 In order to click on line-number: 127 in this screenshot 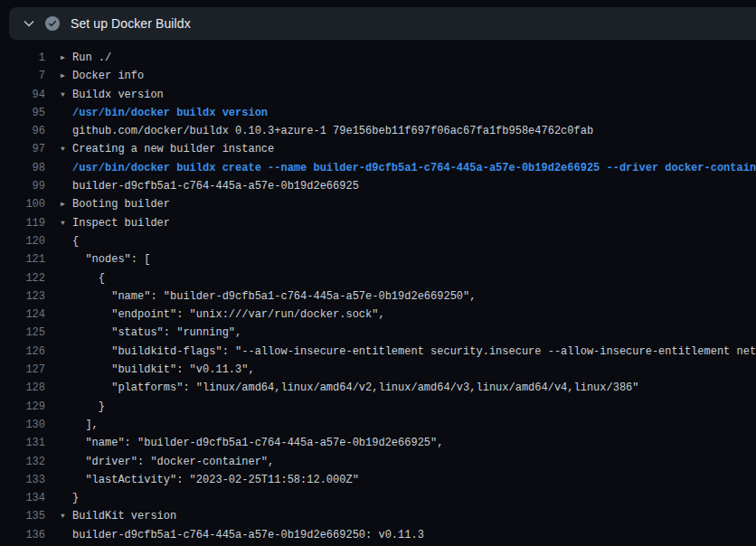, I will do `click(23, 370)`.